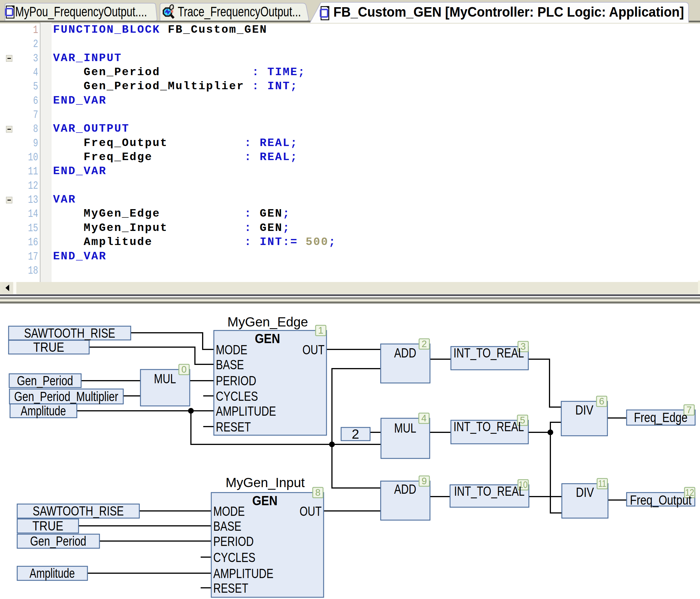  Describe the element at coordinates (602, 401) in the screenshot. I see `svg-text: 6` at that location.